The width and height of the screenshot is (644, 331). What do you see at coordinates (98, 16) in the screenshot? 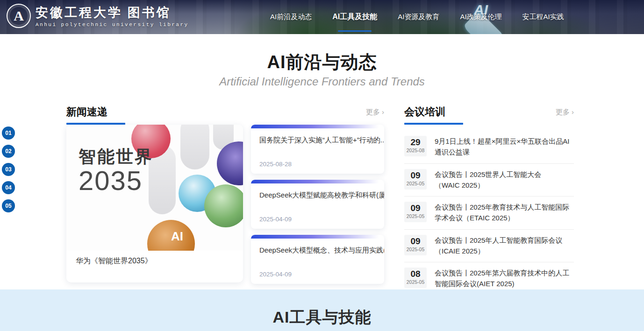
I see `library-logo: A 安徽工程大学 图书馆 Anhui polytechnic universit…` at bounding box center [98, 16].